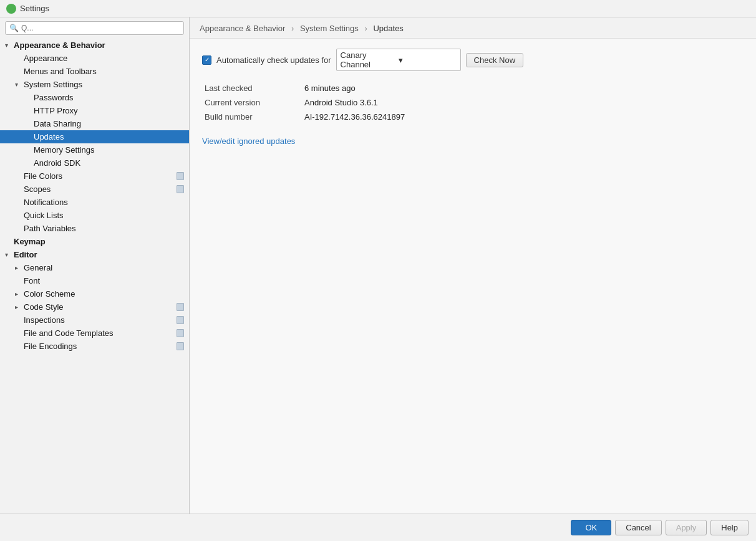 This screenshot has width=756, height=541. What do you see at coordinates (95, 111) in the screenshot?
I see `sidebar-item-http-proxy: HTTP Proxy` at bounding box center [95, 111].